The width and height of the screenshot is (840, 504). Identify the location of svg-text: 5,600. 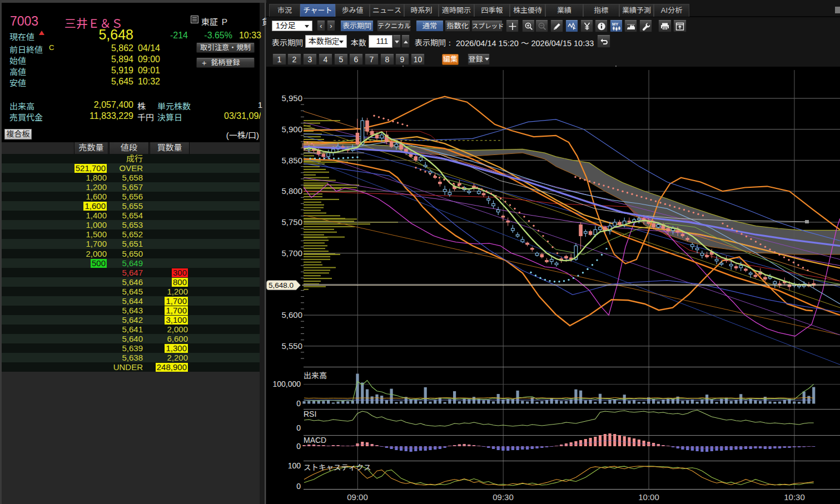
(292, 315).